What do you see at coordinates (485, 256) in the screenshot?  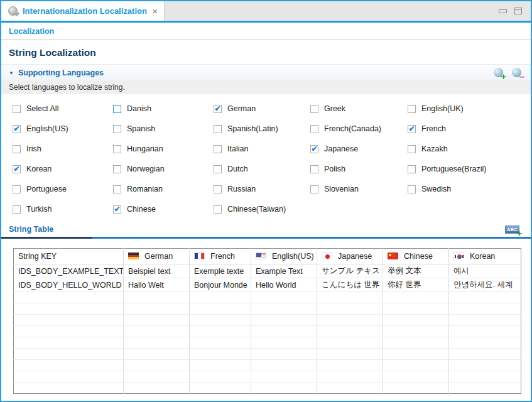 I see `column-header-korean: Korean` at bounding box center [485, 256].